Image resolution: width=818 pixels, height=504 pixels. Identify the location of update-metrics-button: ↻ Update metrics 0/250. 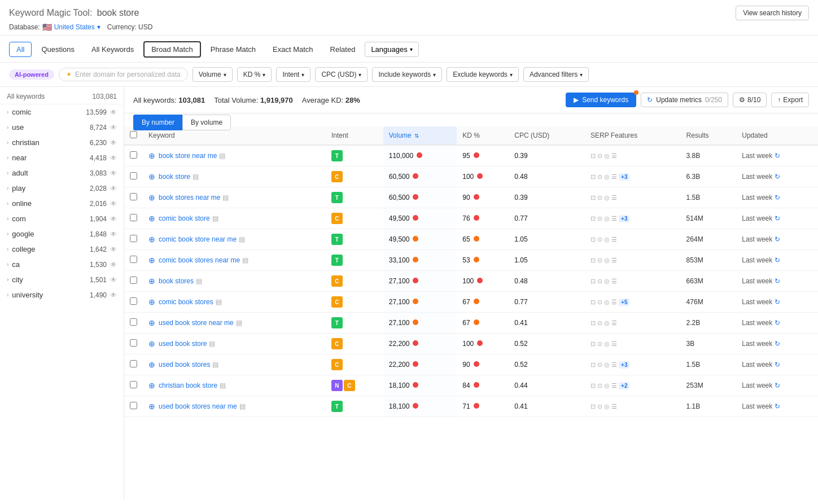
(684, 100).